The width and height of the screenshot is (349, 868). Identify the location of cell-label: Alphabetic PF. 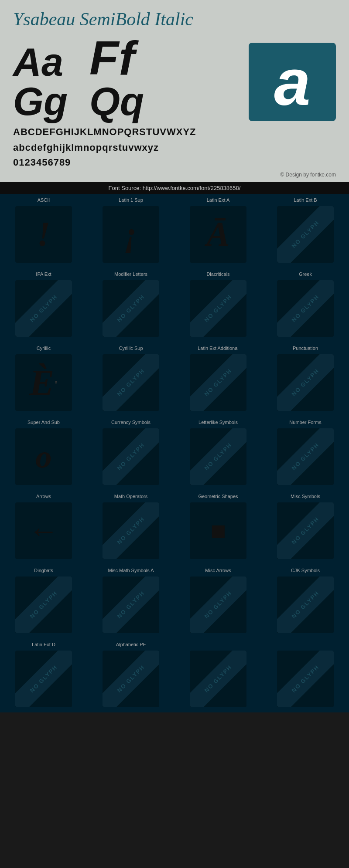
(131, 645).